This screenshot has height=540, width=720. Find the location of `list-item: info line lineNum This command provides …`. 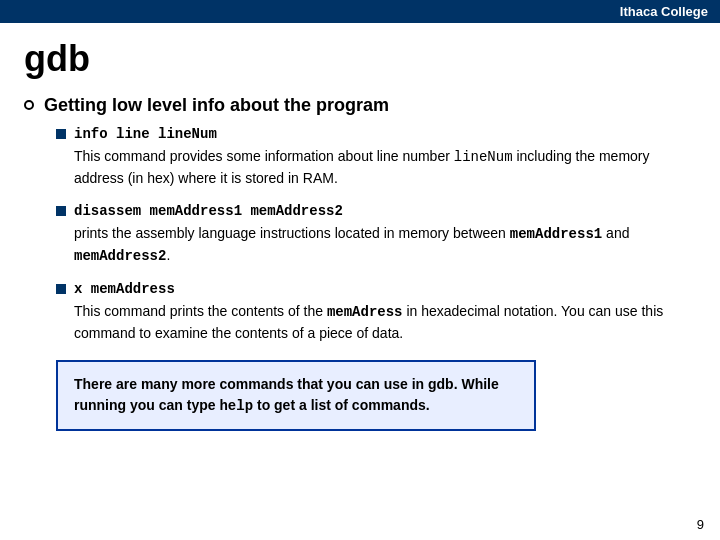

list-item: info line lineNum This command provides … is located at coordinates (376, 158).